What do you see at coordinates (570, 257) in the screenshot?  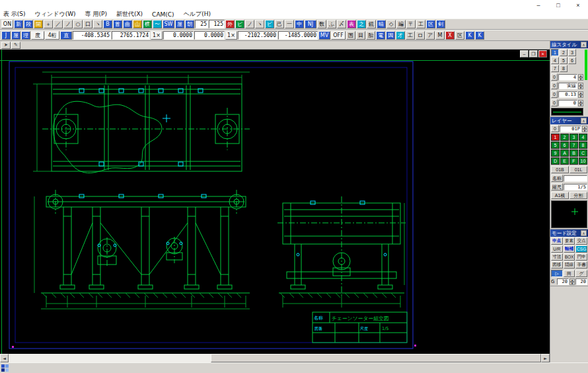 I see `mode-button: BOX` at bounding box center [570, 257].